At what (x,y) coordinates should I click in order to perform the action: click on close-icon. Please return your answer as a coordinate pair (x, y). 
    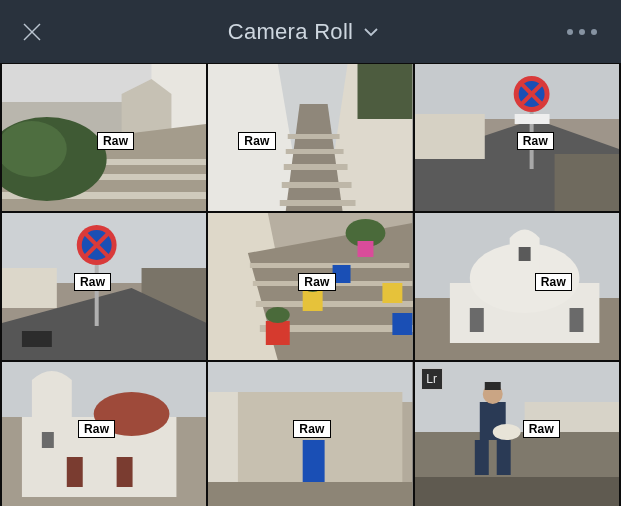
    Looking at the image, I should click on (32, 32).